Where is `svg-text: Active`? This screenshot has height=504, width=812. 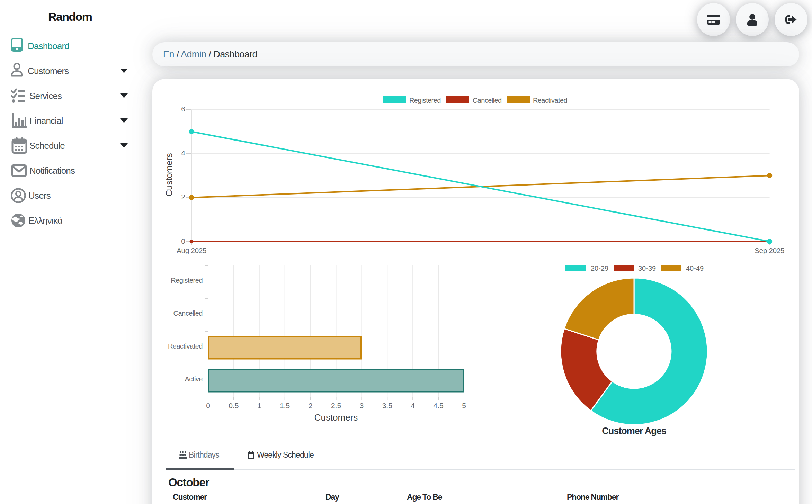
svg-text: Active is located at coordinates (194, 379).